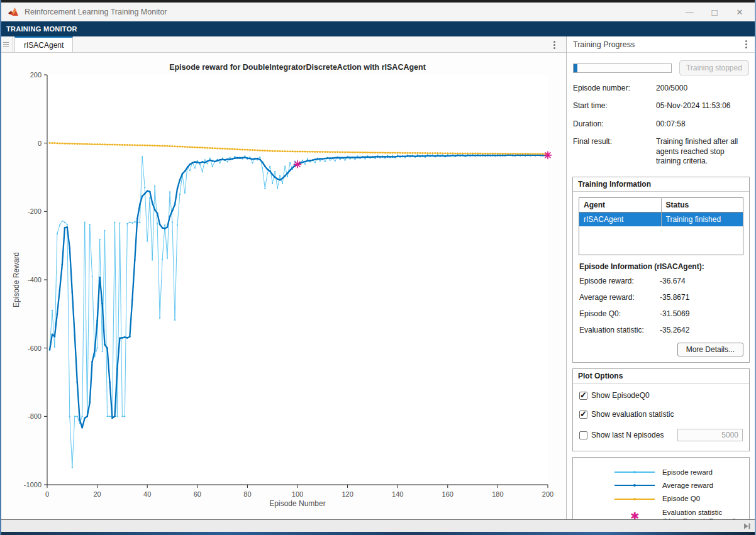 This screenshot has width=756, height=535. What do you see at coordinates (620, 281) in the screenshot?
I see `label: Episode reward:` at bounding box center [620, 281].